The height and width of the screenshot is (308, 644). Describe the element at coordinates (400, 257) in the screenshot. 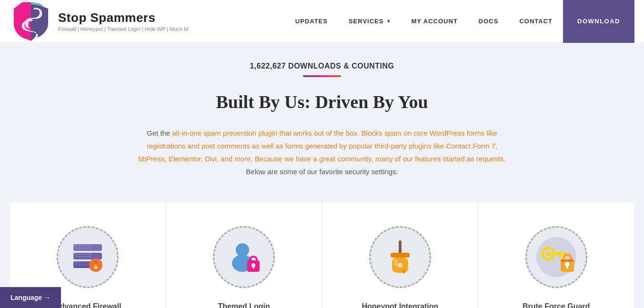

I see `honeypot-icon-circle` at that location.